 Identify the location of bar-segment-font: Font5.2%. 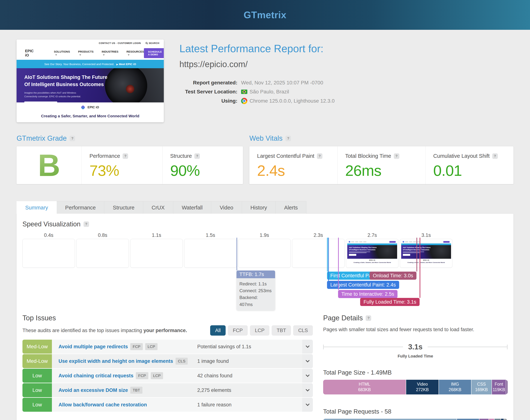
(484, 419).